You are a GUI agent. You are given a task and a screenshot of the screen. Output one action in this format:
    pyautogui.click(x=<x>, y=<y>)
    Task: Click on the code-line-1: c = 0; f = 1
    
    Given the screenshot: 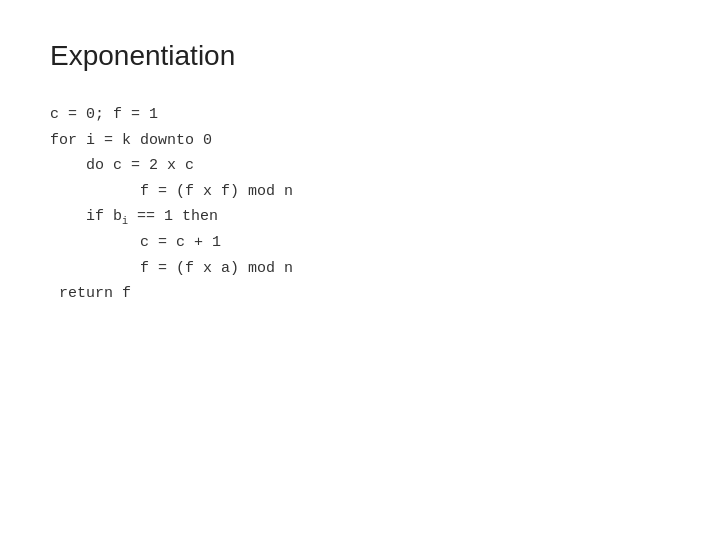 What is the action you would take?
    pyautogui.click(x=360, y=115)
    